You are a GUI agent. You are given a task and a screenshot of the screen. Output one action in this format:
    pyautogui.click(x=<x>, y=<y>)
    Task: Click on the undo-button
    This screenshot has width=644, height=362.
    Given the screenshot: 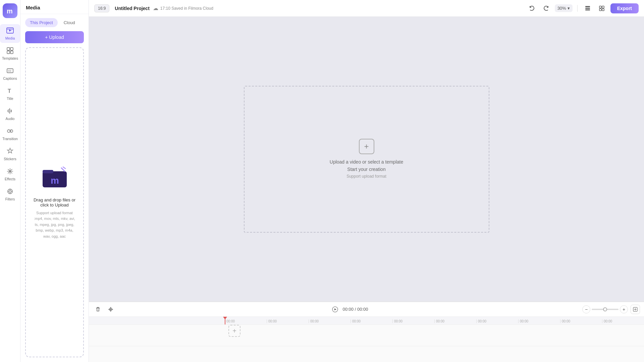 What is the action you would take?
    pyautogui.click(x=532, y=8)
    